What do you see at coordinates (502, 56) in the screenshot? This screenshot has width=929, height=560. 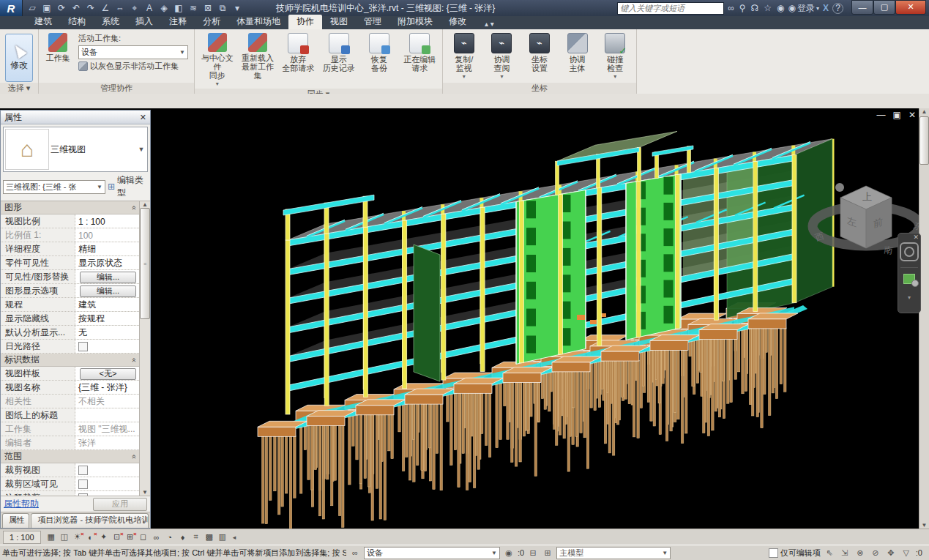 I see `coordination-review-button: ⌁协调查阅 ▾` at bounding box center [502, 56].